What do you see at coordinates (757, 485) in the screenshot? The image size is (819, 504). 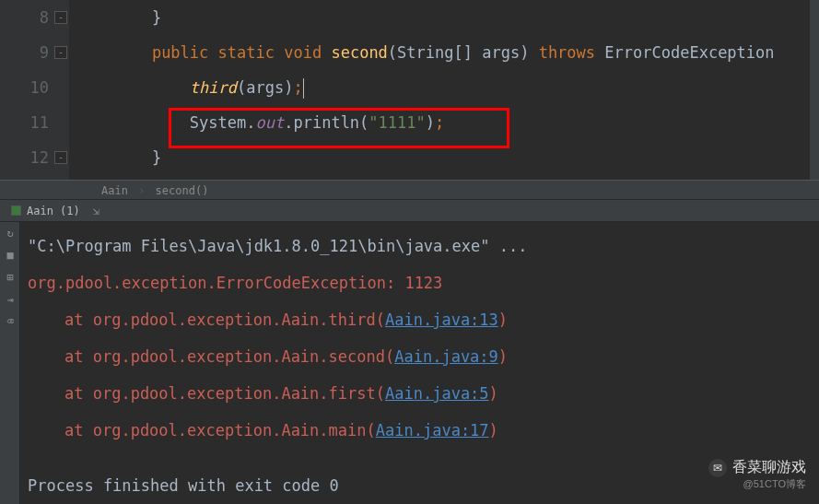 I see `watermark-sub: @51CTO博客` at bounding box center [757, 485].